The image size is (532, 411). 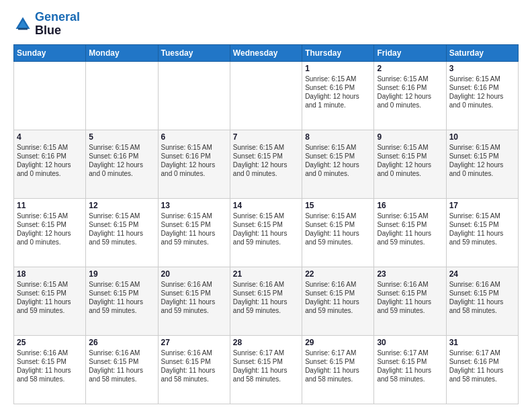 What do you see at coordinates (410, 52) in the screenshot?
I see `calendar-day-header: Friday` at bounding box center [410, 52].